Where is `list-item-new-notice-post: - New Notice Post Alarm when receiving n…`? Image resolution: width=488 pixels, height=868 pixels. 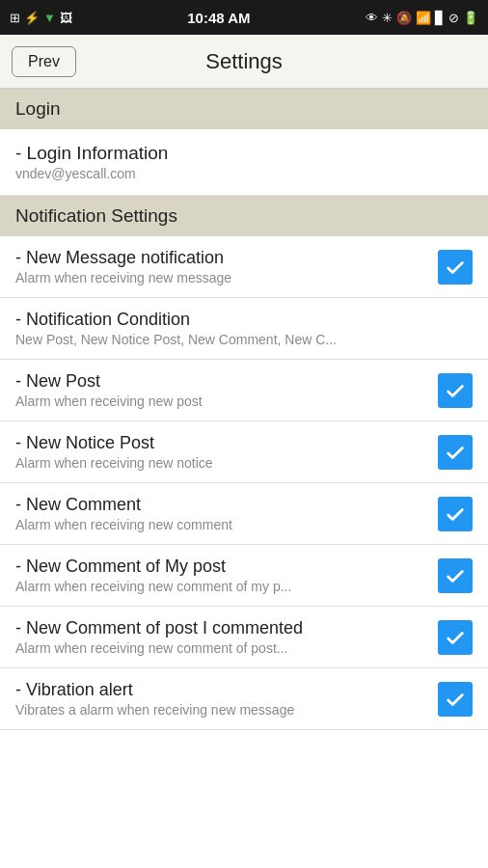 list-item-new-notice-post: - New Notice Post Alarm when receiving n… is located at coordinates (244, 452).